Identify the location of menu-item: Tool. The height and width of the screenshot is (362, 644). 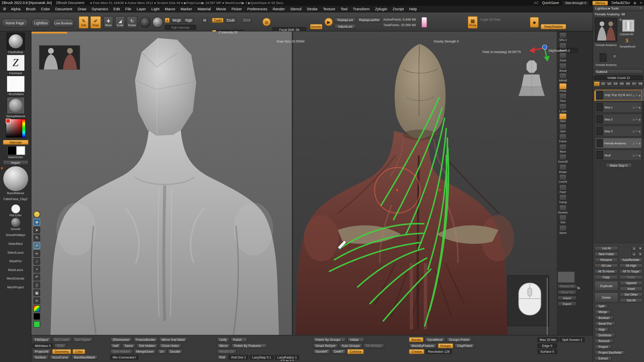
(344, 9).